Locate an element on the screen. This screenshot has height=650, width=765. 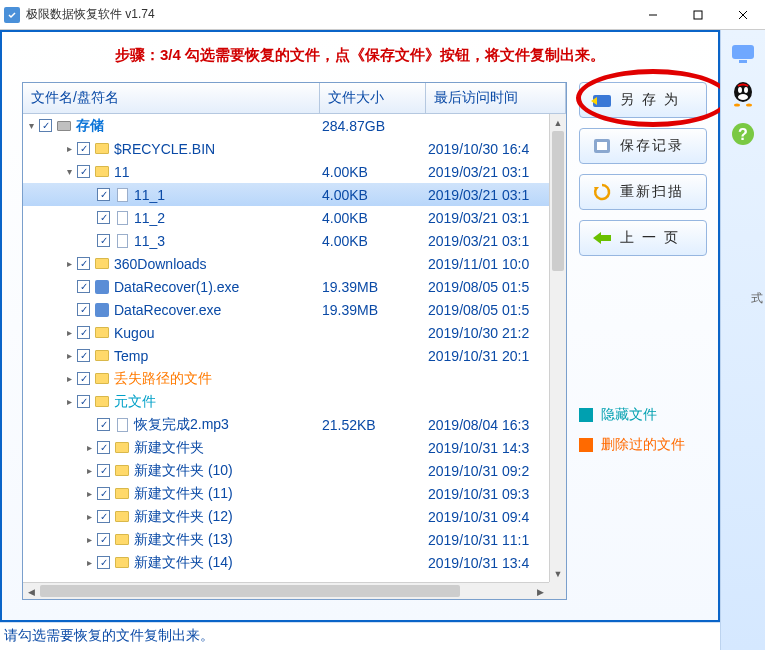
maximize-button is located at coordinates (698, 15).